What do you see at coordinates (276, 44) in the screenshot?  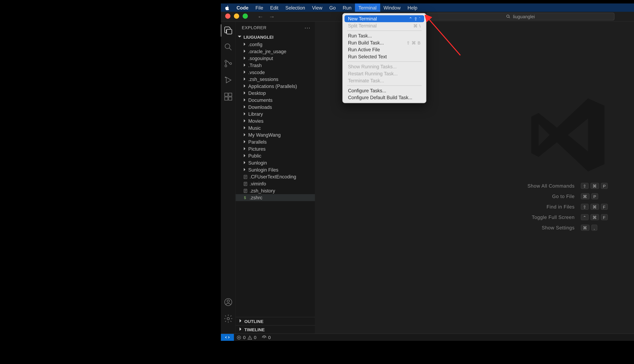 I see `folder-item: .config` at bounding box center [276, 44].